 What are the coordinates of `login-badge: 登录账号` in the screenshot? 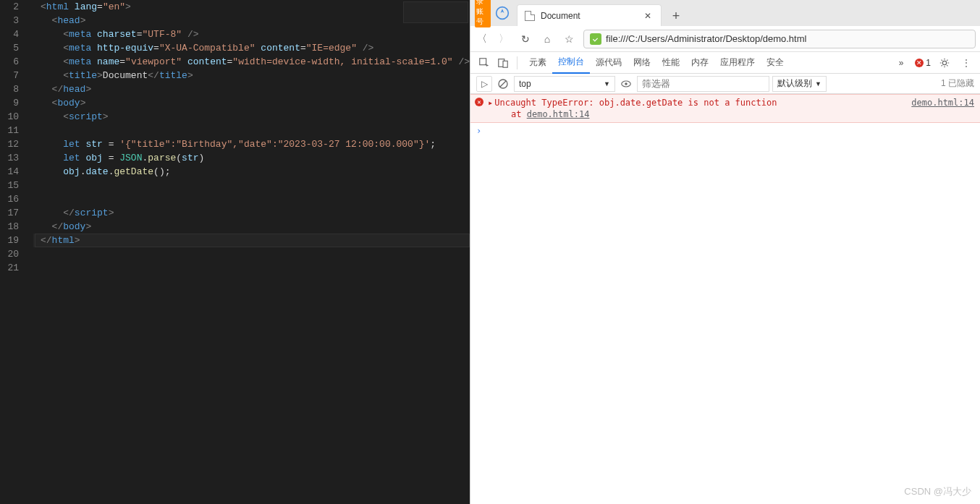 It's located at (483, 14).